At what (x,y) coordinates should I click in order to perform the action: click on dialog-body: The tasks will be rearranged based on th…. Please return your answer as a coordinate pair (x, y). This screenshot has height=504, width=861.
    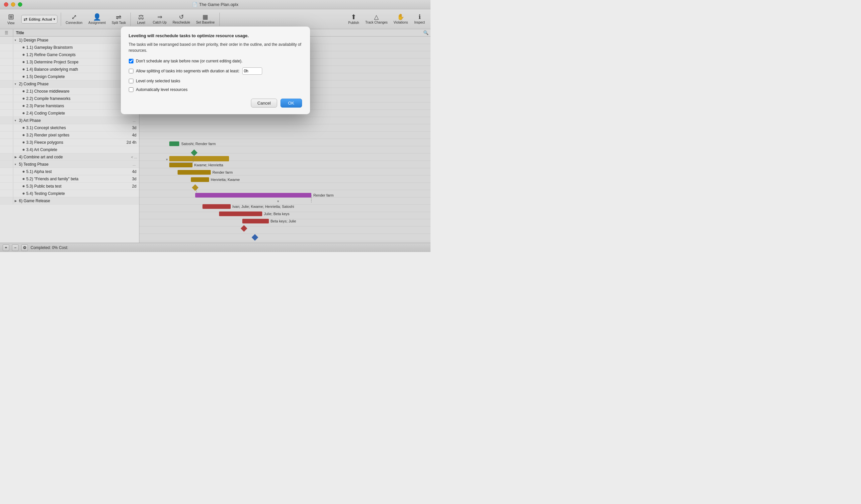
    Looking at the image, I should click on (215, 47).